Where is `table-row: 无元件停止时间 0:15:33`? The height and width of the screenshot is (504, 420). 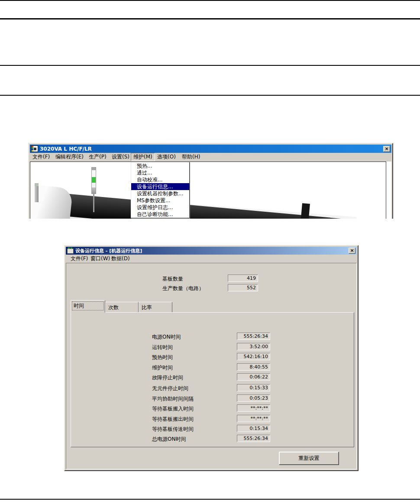 table-row: 无元件停止时间 0:15:33 is located at coordinates (212, 388).